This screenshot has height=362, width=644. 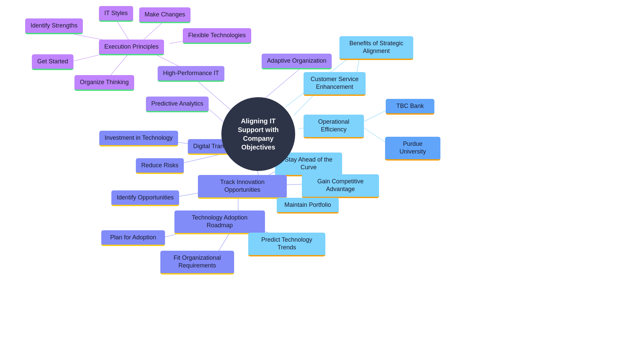 What do you see at coordinates (340, 186) in the screenshot?
I see `node-gain-competitive: Gain Competitive Advantage` at bounding box center [340, 186].